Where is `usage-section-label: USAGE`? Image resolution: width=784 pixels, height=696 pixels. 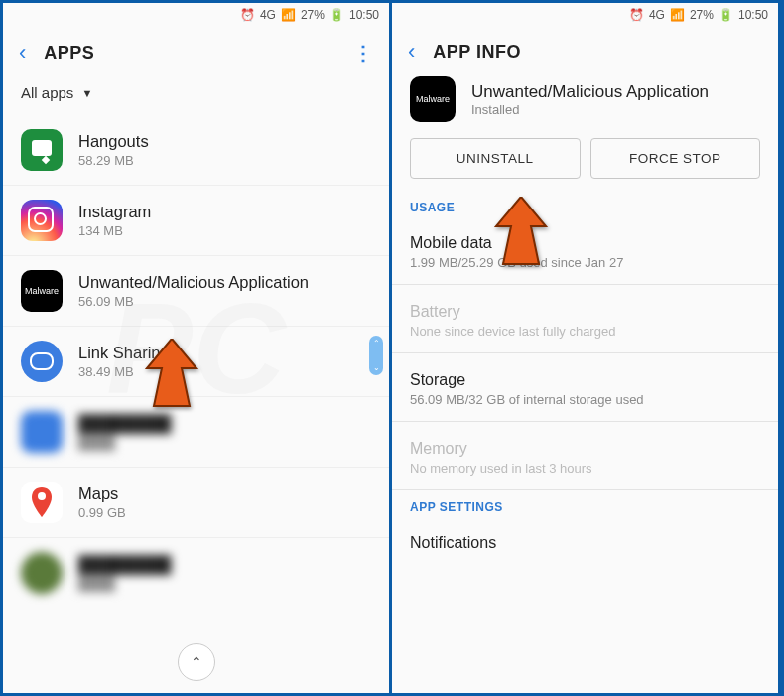 usage-section-label: USAGE is located at coordinates (586, 209).